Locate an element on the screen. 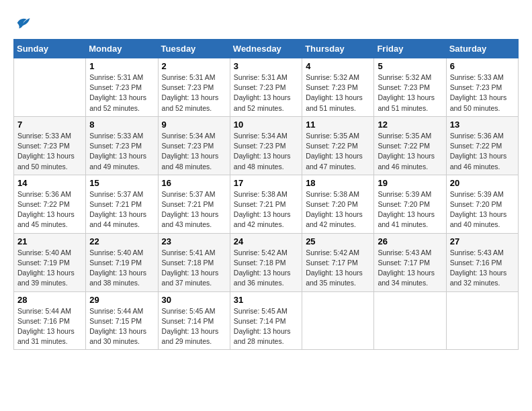 Image resolution: width=532 pixels, height=411 pixels. day-number: 2 is located at coordinates (194, 66).